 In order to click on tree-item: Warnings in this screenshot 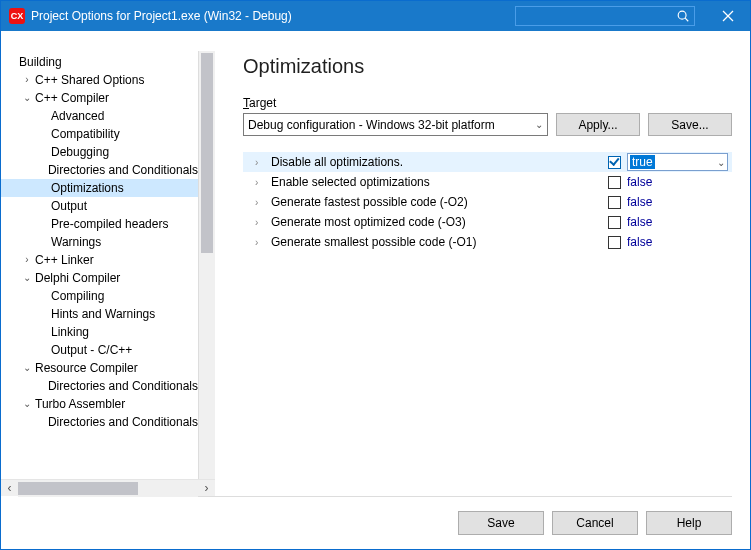, I will do `click(100, 242)`.